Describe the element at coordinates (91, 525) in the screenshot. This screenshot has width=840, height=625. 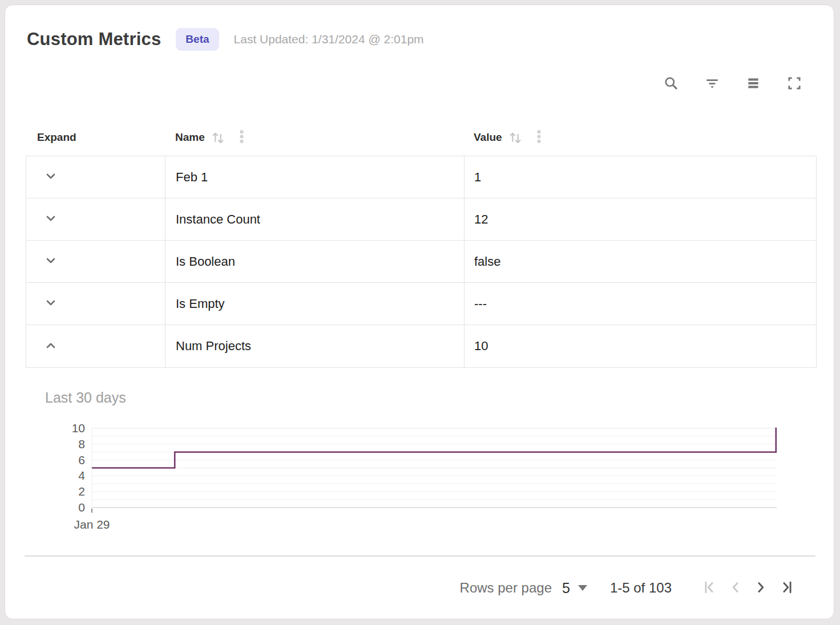
I see `svg-text: Jan 29` at that location.